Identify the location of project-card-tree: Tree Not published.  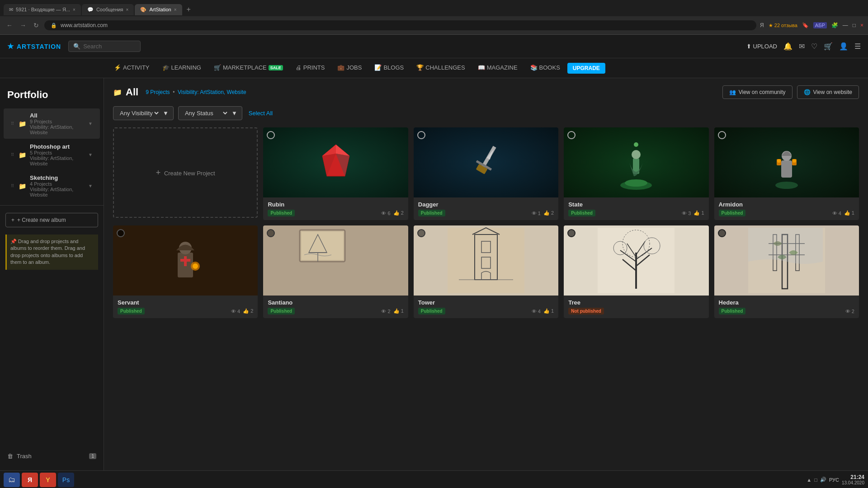
(636, 272).